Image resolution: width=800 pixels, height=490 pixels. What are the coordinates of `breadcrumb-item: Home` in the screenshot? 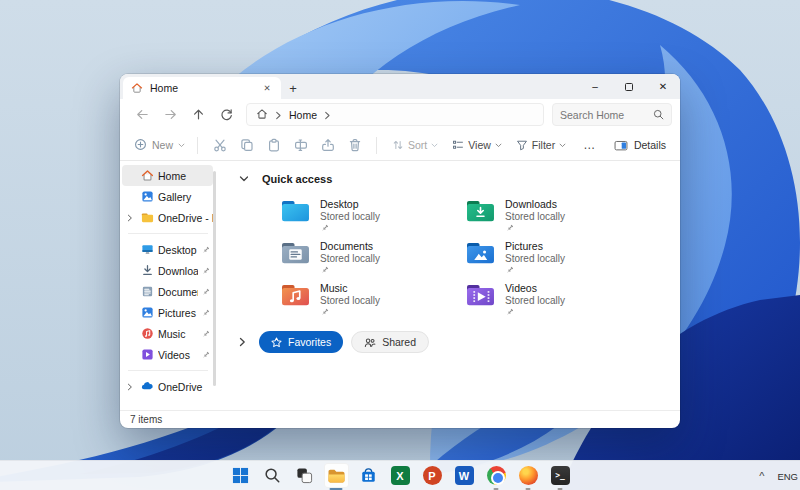 It's located at (303, 115).